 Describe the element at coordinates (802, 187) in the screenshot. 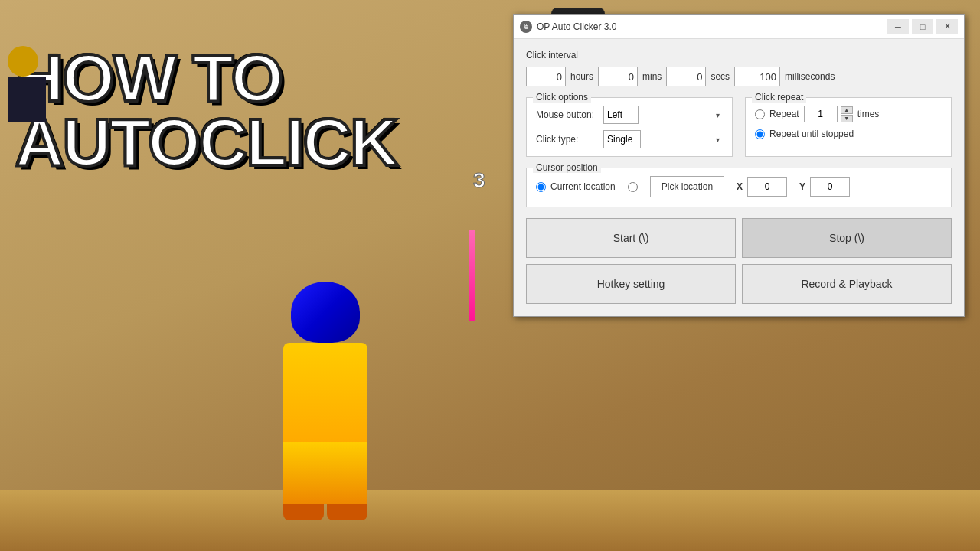

I see `y-label: Y` at that location.